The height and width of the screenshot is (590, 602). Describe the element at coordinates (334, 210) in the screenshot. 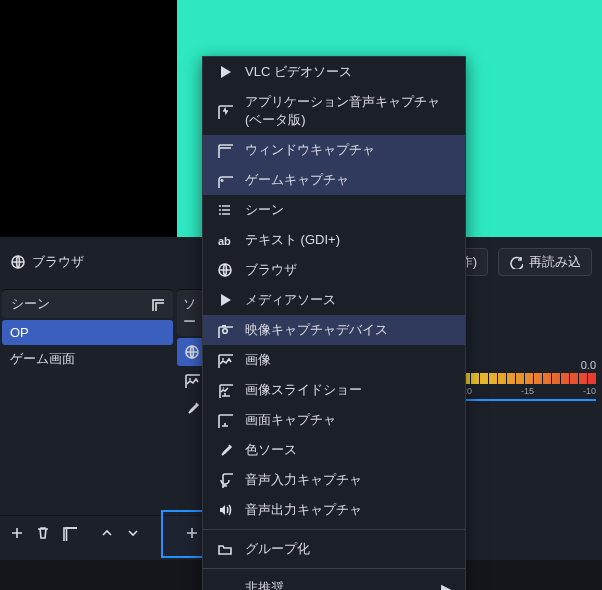

I see `menu-item: シーン` at that location.